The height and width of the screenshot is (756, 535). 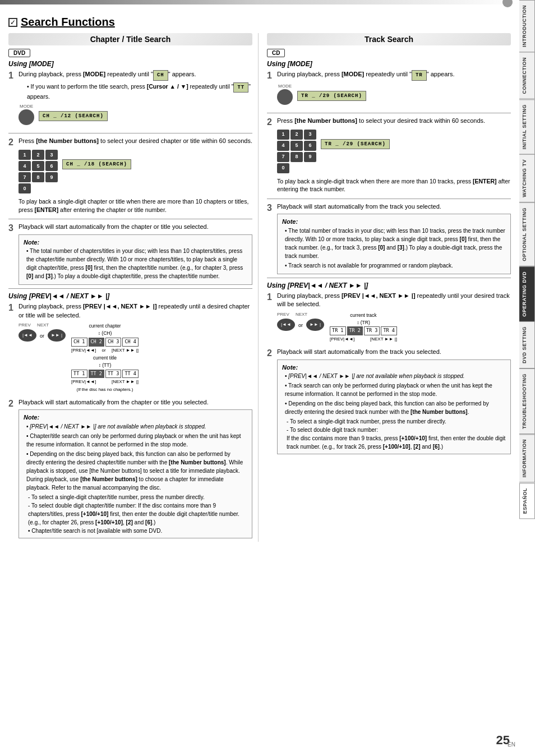 I want to click on lcd-ch-search-2: CH _ /18 (SEARCH), so click(x=96, y=165).